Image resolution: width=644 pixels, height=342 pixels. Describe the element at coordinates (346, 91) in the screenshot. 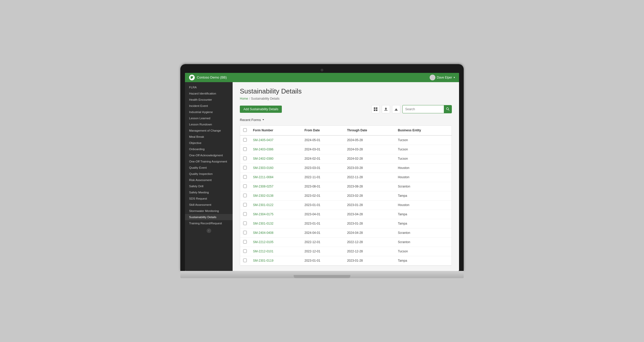

I see `page-title: Sustainability Details` at that location.